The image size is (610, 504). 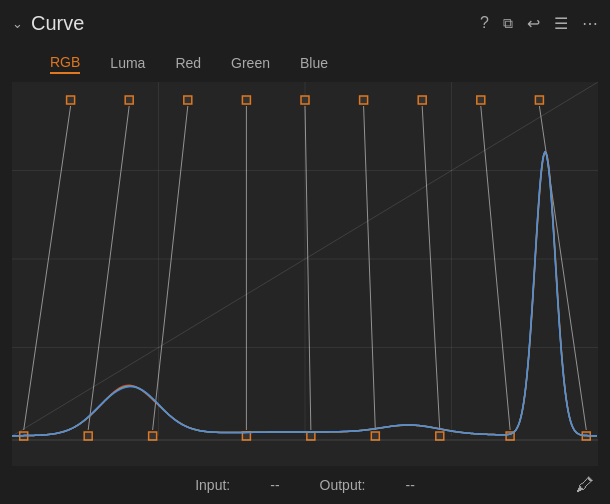 What do you see at coordinates (65, 64) in the screenshot?
I see `tab-rgb: RGB` at bounding box center [65, 64].